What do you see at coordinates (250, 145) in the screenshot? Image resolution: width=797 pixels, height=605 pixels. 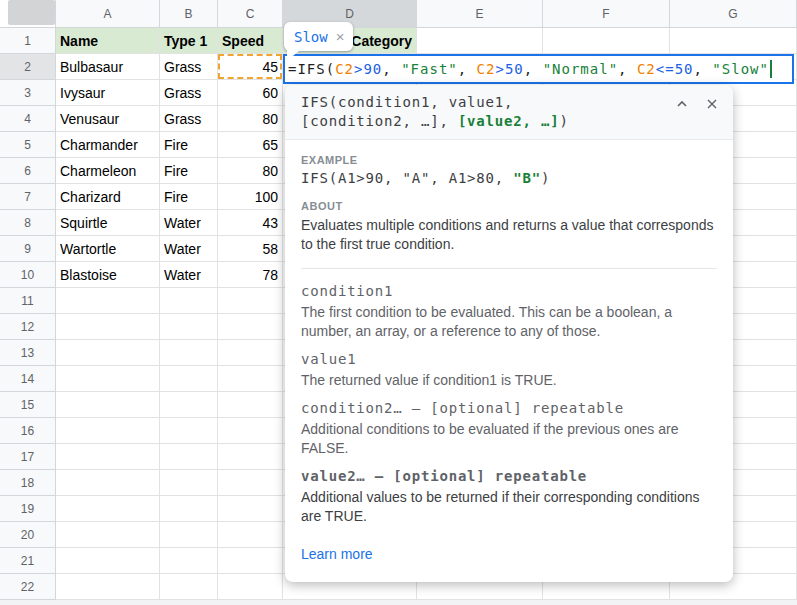 I see `cell-C5: 65` at bounding box center [250, 145].